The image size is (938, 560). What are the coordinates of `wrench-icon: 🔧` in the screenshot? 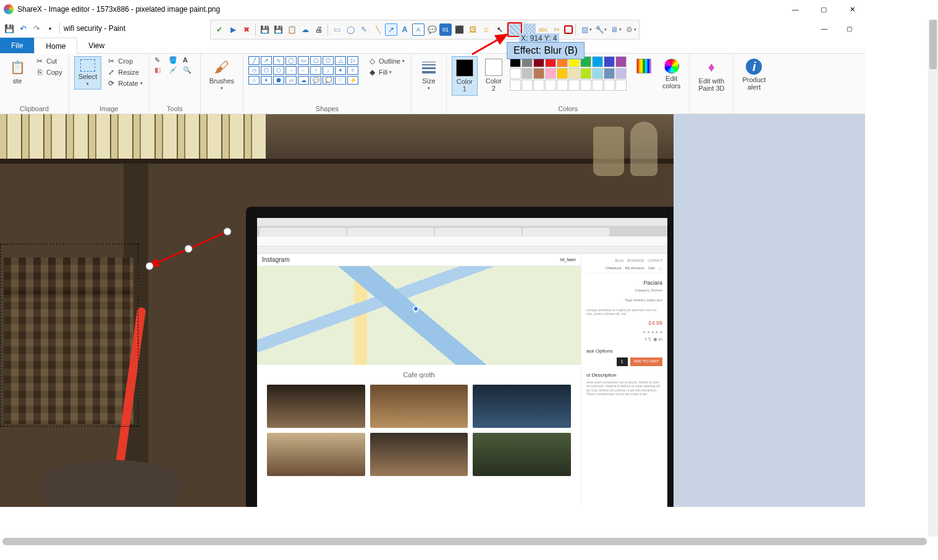 It's located at (599, 30).